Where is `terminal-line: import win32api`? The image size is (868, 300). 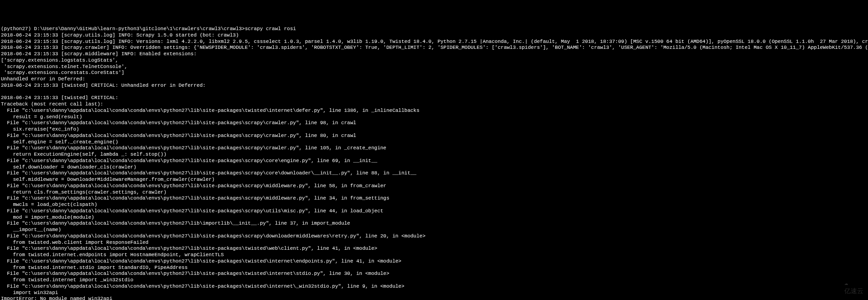
terminal-line: import win32api is located at coordinates (29, 293).